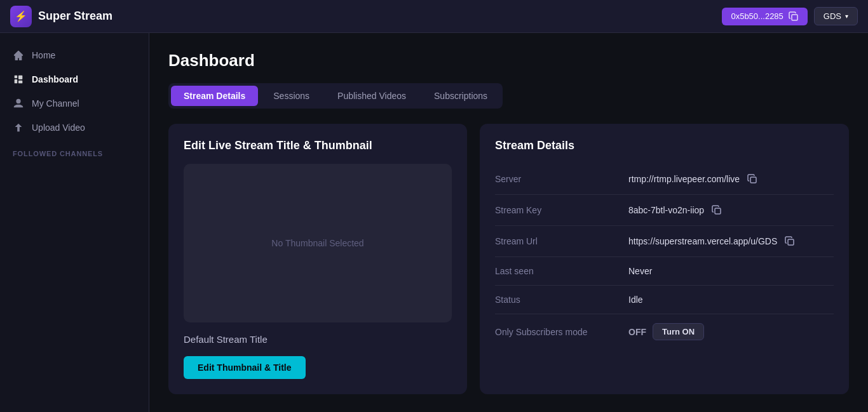 The image size is (868, 412). Describe the element at coordinates (74, 103) in the screenshot. I see `sidebar-item-my-channel: My Channel` at that location.